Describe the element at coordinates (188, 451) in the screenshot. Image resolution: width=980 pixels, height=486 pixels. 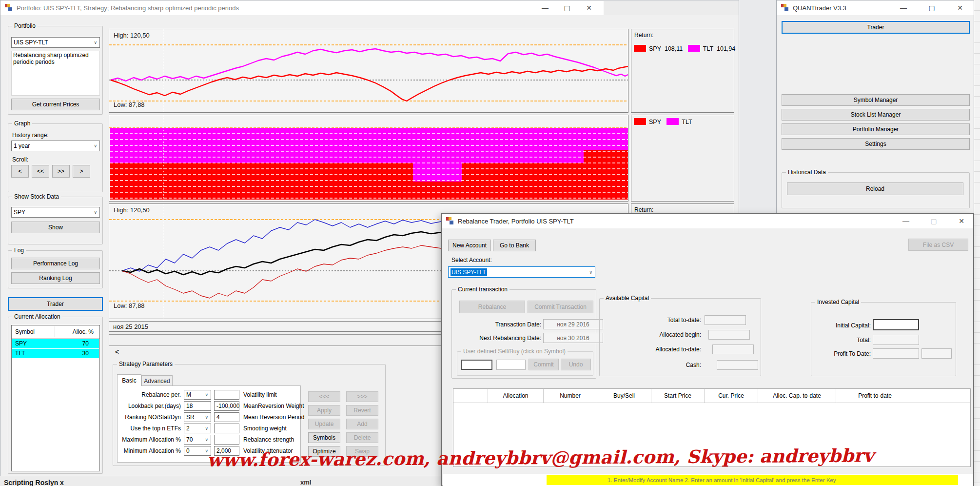
I see `param-value: 0` at that location.